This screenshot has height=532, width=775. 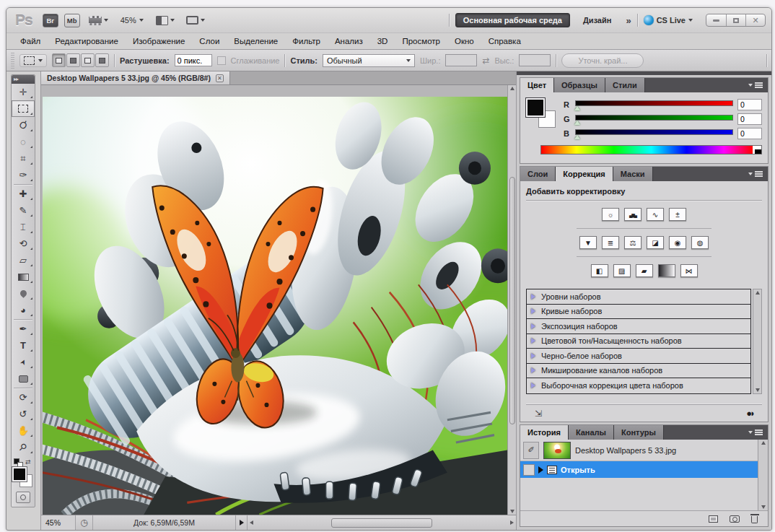 I want to click on exposure-button: ±, so click(x=678, y=214).